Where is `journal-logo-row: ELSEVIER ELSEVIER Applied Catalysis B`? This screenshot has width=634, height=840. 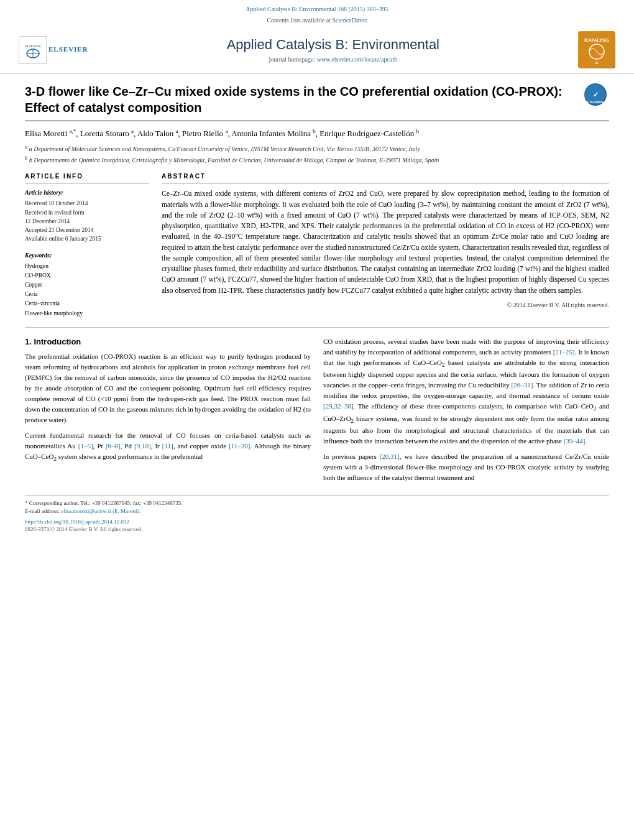 journal-logo-row: ELSEVIER ELSEVIER Applied Catalysis B is located at coordinates (317, 50).